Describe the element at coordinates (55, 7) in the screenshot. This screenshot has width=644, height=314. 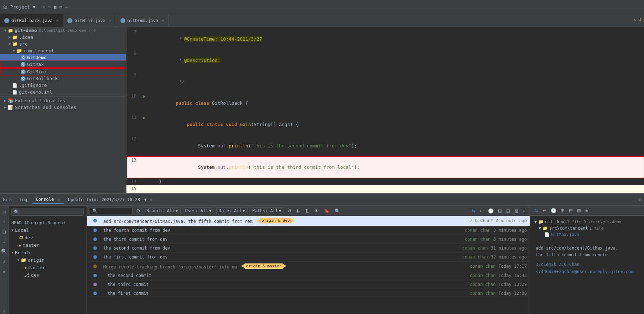
I see `toolbar-icon-3: ≣` at that location.